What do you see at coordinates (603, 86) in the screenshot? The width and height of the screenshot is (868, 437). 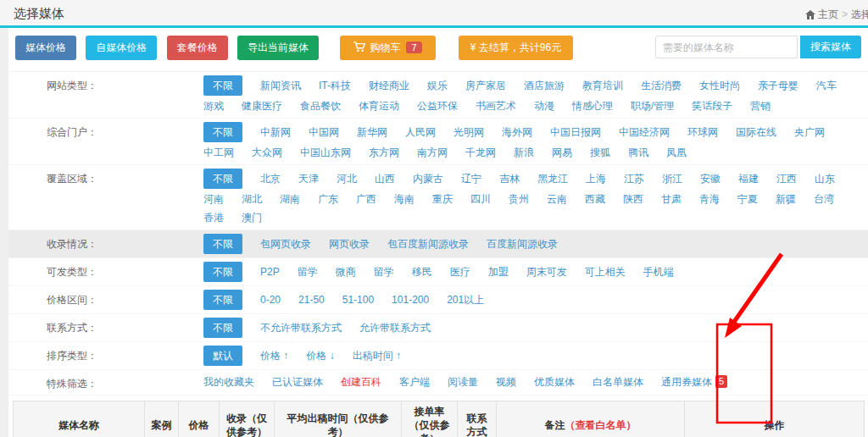 I see `filter-option: 教育培训` at bounding box center [603, 86].